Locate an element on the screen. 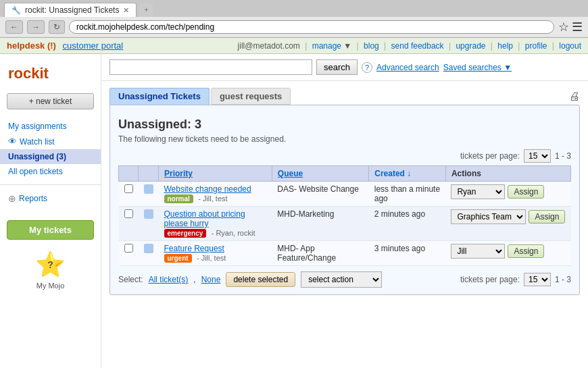 The height and width of the screenshot is (368, 588). tickets-table-header: Priority Queue Created ↓ Actions is located at coordinates (345, 174).